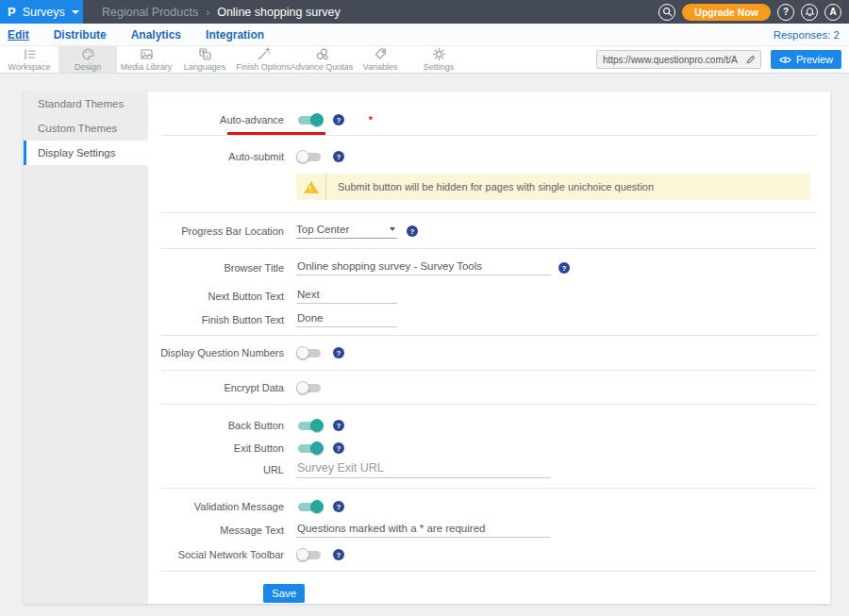  Describe the element at coordinates (339, 157) in the screenshot. I see `auto-submit-help-icon: ?` at that location.